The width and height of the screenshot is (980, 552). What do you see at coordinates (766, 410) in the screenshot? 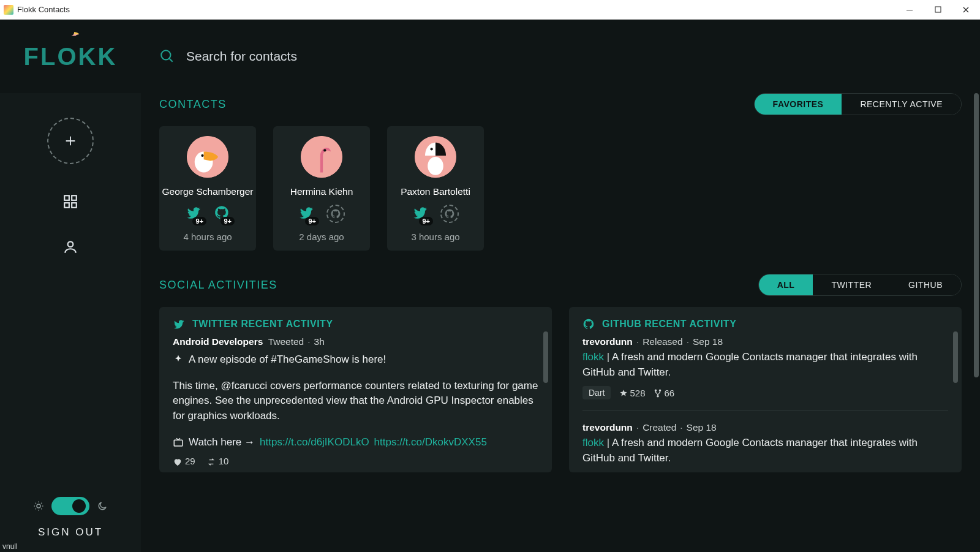
I see `divider` at bounding box center [766, 410].